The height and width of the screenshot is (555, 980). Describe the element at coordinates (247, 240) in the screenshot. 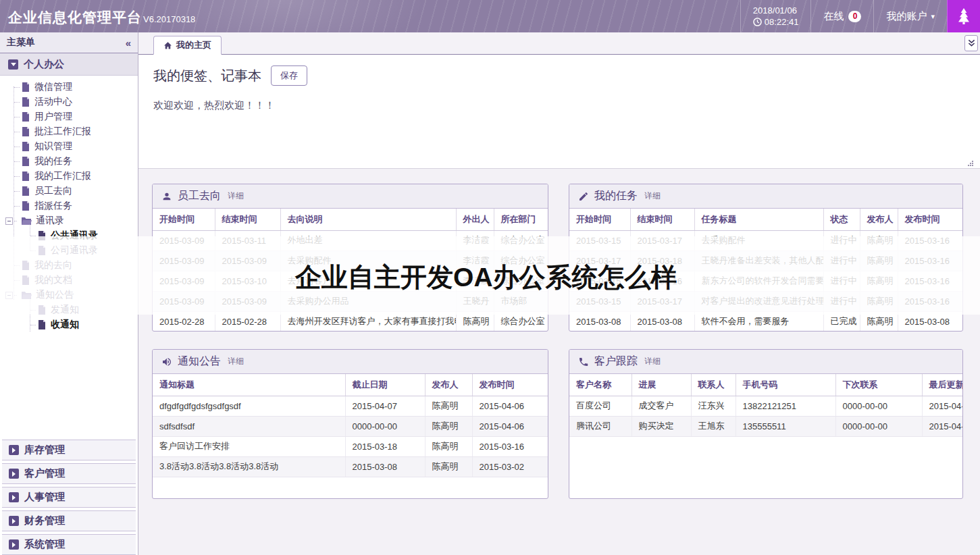

I see `table-cell: 2015-03-11` at that location.